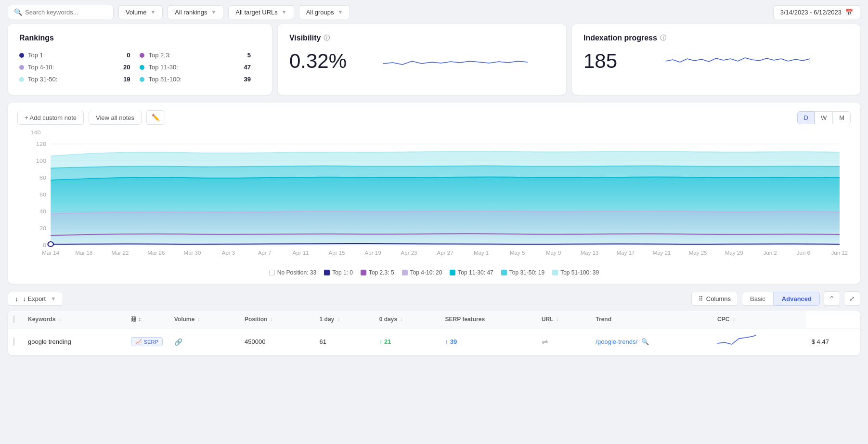 This screenshot has height=444, width=868. What do you see at coordinates (716, 61) in the screenshot?
I see `indexation-inner: 185` at bounding box center [716, 61].